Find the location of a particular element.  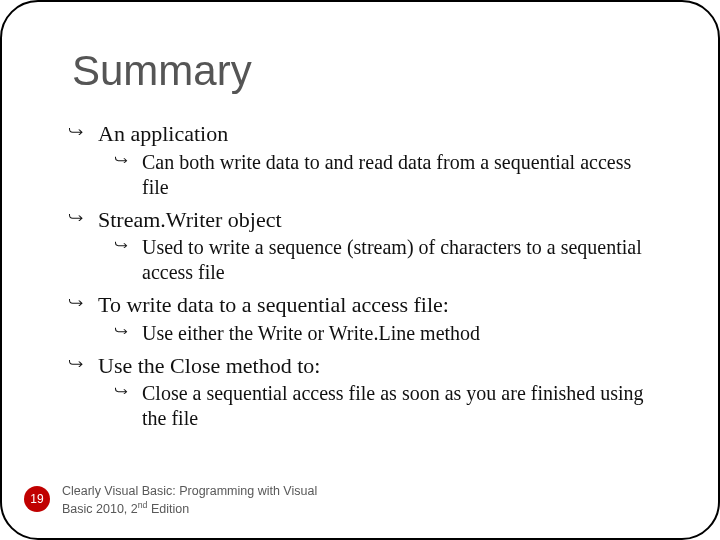

bullet-text: Use the Close method to: is located at coordinates (209, 366).